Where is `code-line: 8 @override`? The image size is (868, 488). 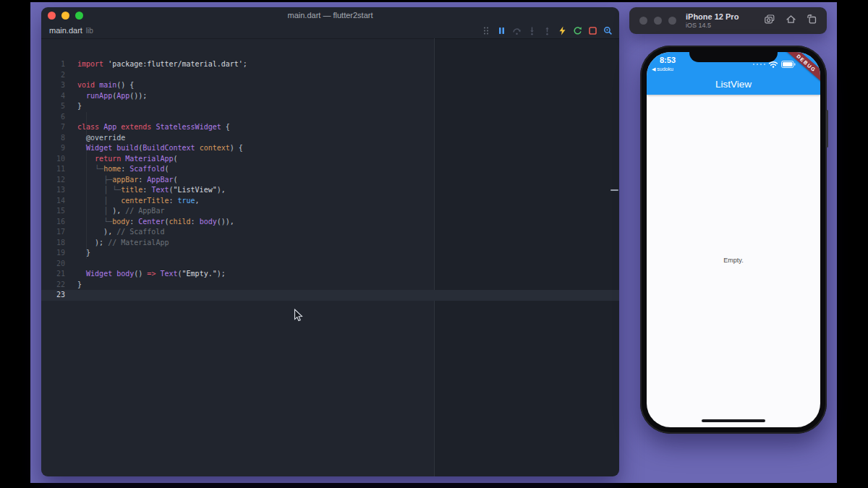 code-line: 8 @override is located at coordinates (330, 139).